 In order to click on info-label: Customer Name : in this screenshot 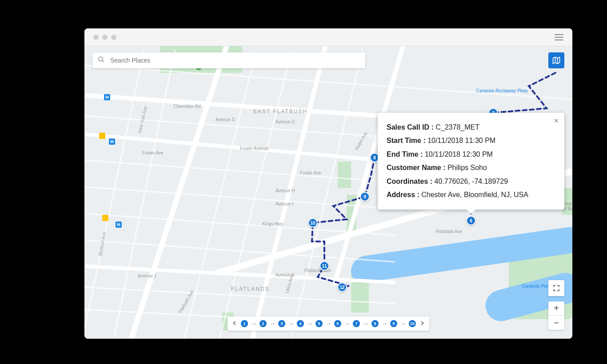, I will do `click(417, 168)`.